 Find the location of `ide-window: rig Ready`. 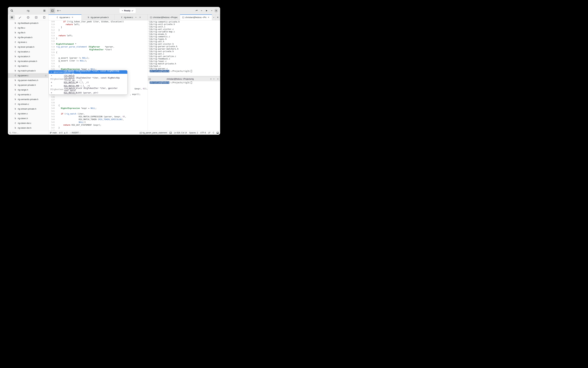

ide-window: rig Ready is located at coordinates (114, 71).